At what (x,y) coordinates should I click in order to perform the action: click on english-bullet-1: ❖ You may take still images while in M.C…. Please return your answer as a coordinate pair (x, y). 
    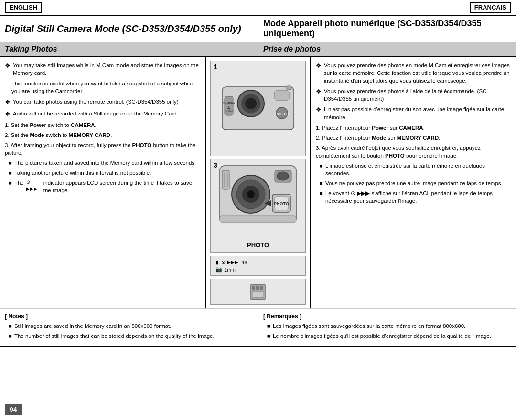
    Looking at the image, I should click on (102, 69).